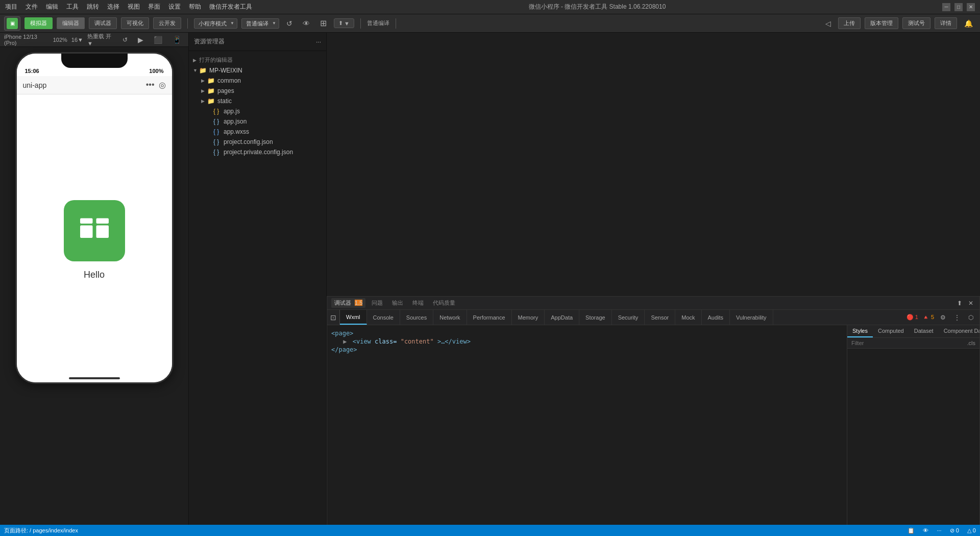  What do you see at coordinates (41, 531) in the screenshot?
I see `page-path: 页面路径: / pages/index/index` at bounding box center [41, 531].